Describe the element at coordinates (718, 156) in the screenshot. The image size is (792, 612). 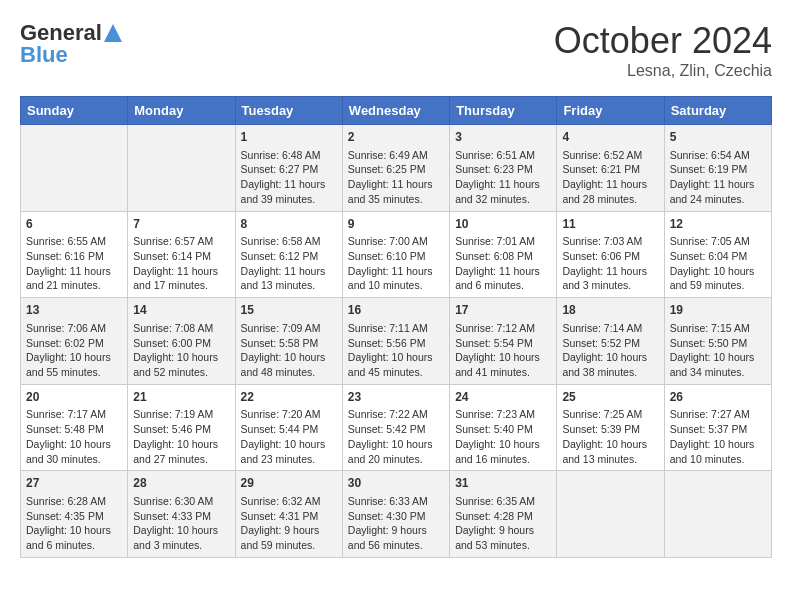
I see `day-info: Sunrise: 6:54 AM` at that location.